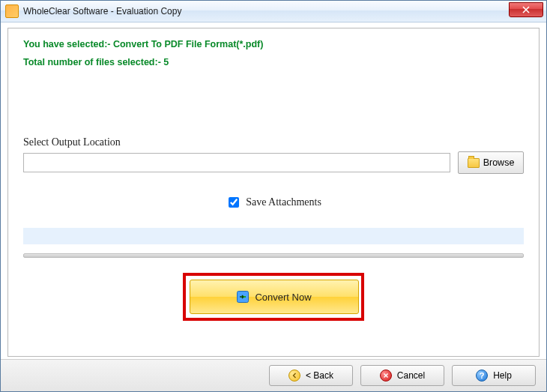 Image resolution: width=547 pixels, height=392 pixels. Describe the element at coordinates (402, 376) in the screenshot. I see `cancel-button: Cancel` at that location.